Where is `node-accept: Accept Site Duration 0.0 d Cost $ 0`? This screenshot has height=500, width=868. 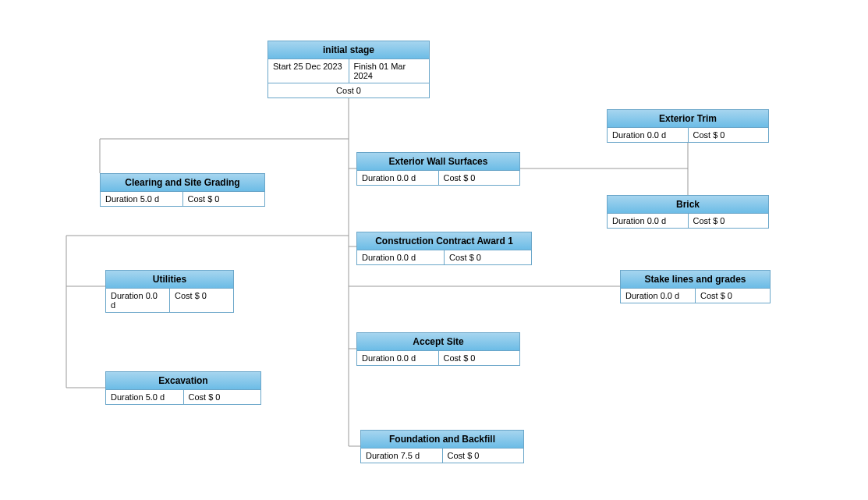 node-accept: Accept Site Duration 0.0 d Cost $ 0 is located at coordinates (438, 349).